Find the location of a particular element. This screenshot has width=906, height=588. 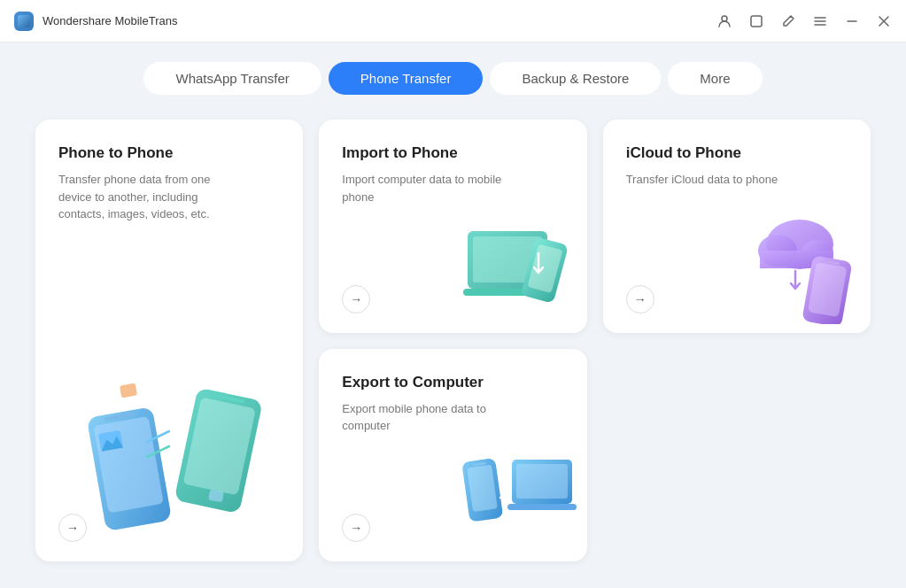

app-title: Wondershare MobileTrans is located at coordinates (379, 21).